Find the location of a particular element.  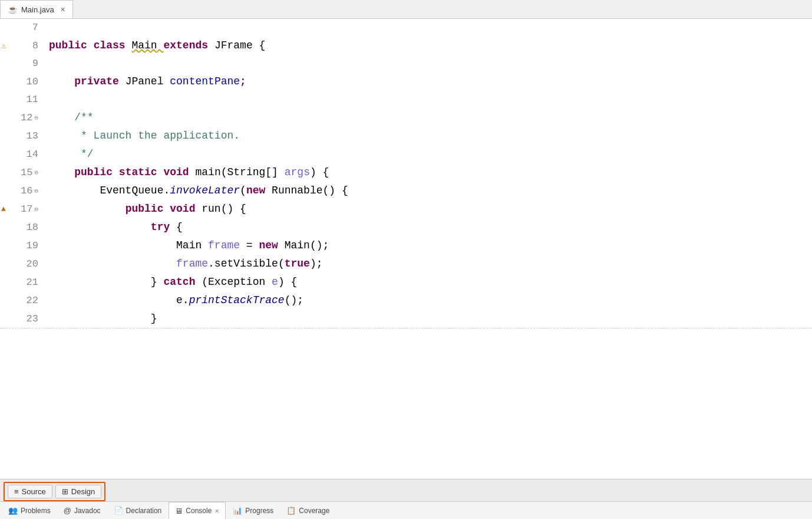

line-number: 21 is located at coordinates (22, 283).